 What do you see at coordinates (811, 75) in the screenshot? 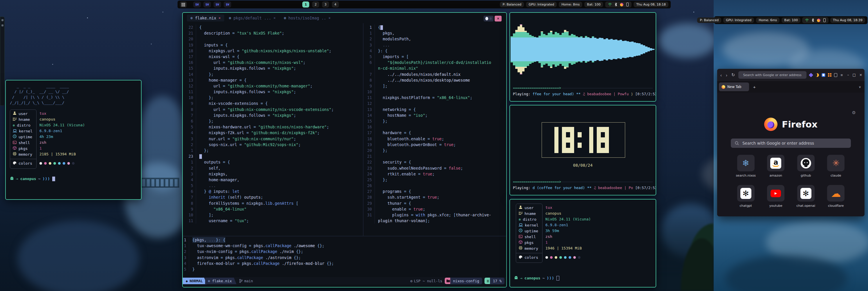
I see `extension-icon` at bounding box center [811, 75].